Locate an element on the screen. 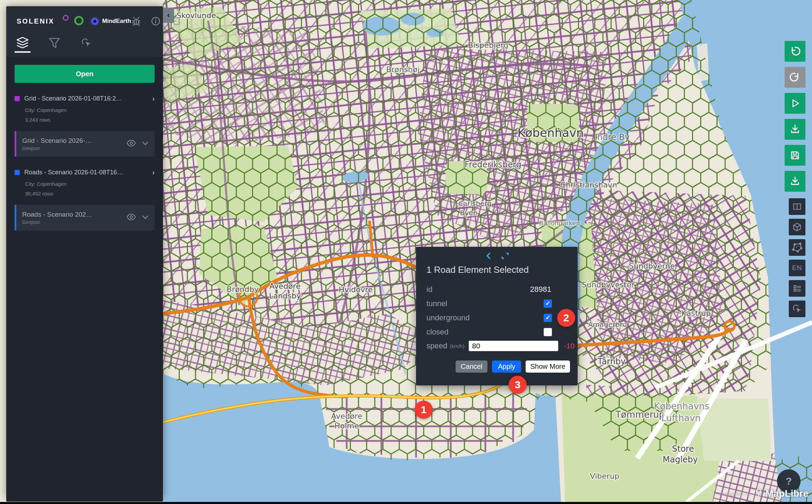  speed-delta: -10 is located at coordinates (569, 346).